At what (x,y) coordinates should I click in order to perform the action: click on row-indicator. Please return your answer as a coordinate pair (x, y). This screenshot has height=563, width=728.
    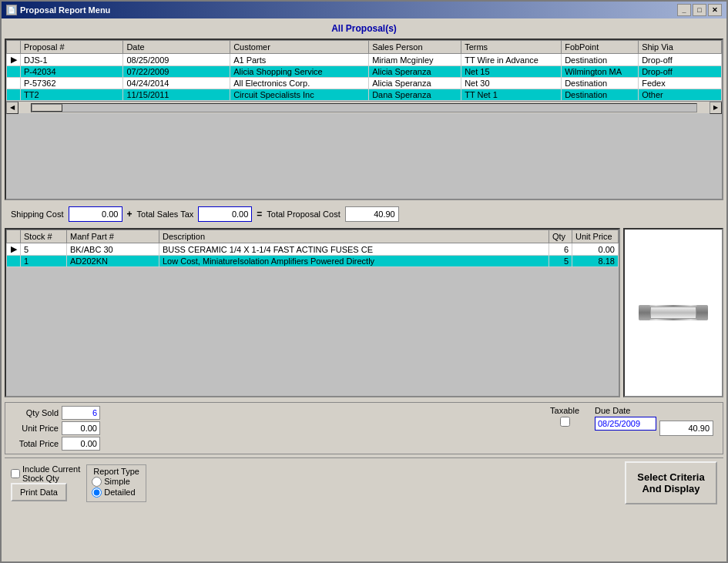
    Looking at the image, I should click on (14, 96).